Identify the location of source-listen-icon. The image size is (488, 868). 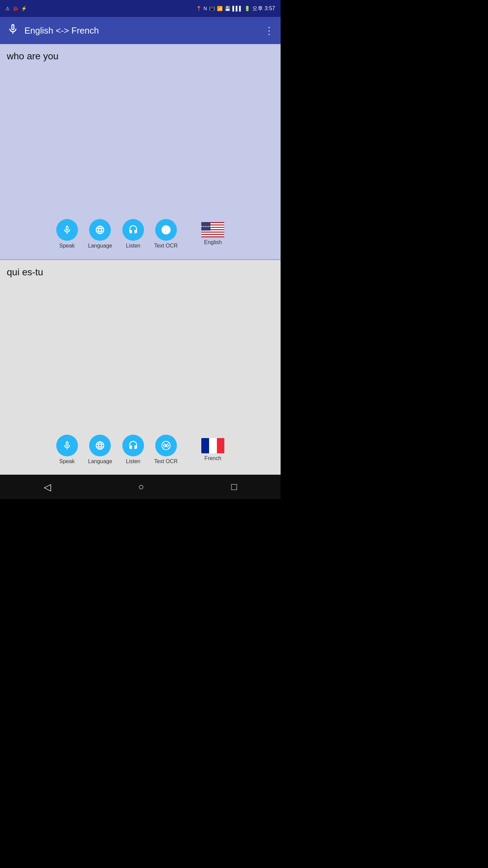
(133, 230).